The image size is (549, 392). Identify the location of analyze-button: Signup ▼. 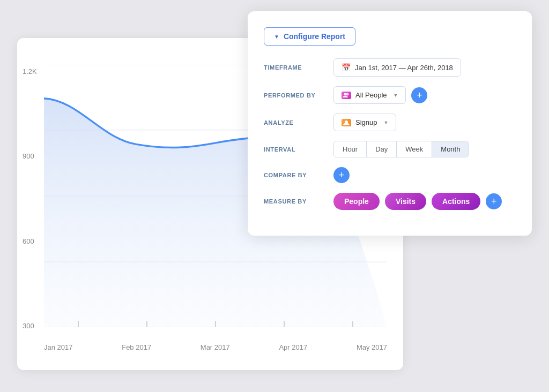
(365, 122).